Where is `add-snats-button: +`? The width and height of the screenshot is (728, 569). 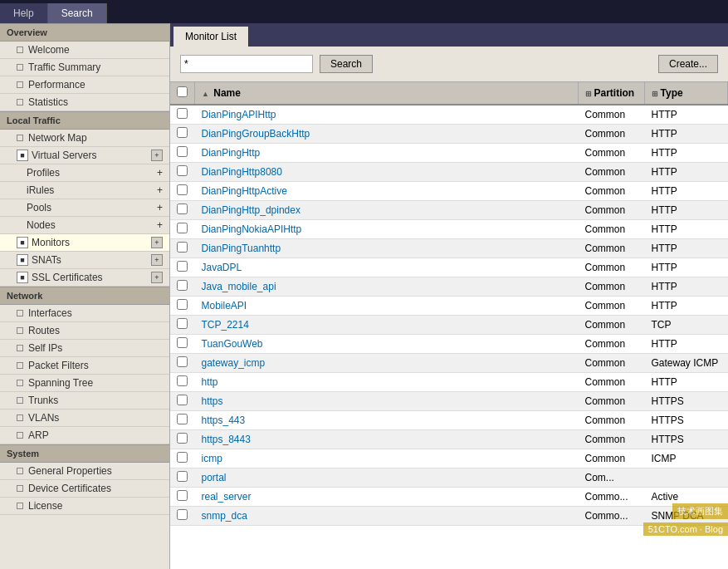
add-snats-button: + is located at coordinates (157, 260).